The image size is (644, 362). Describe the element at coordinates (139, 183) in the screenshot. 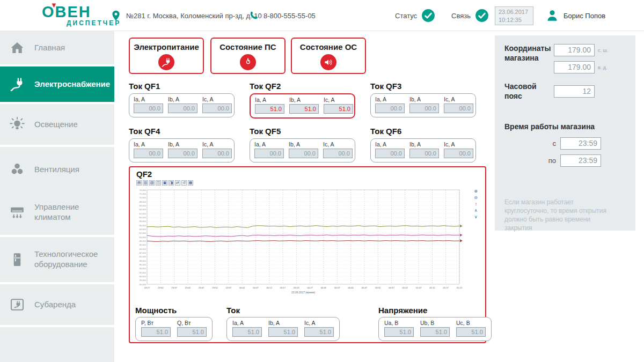

I see `trend-toolbar-icon-1: ▤` at that location.